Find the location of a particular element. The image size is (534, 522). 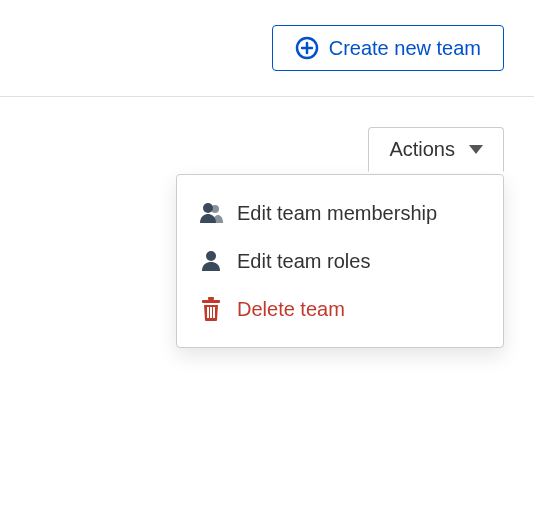

actions-button: Actions is located at coordinates (436, 150).